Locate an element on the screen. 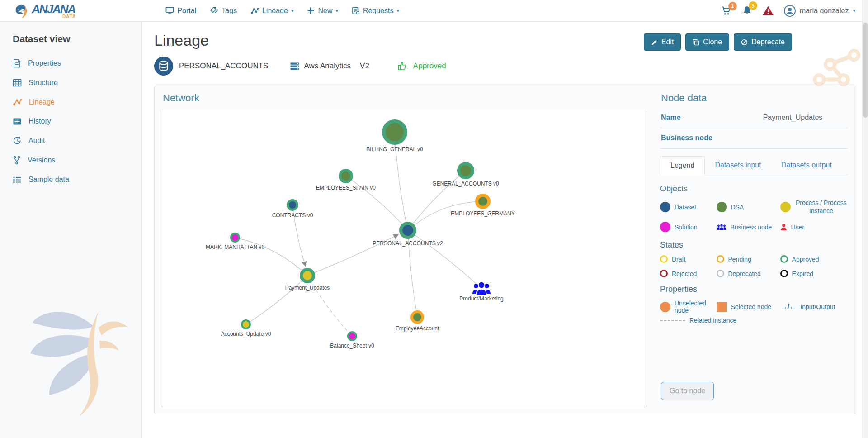  sidebar-item-label: Properties is located at coordinates (44, 63).